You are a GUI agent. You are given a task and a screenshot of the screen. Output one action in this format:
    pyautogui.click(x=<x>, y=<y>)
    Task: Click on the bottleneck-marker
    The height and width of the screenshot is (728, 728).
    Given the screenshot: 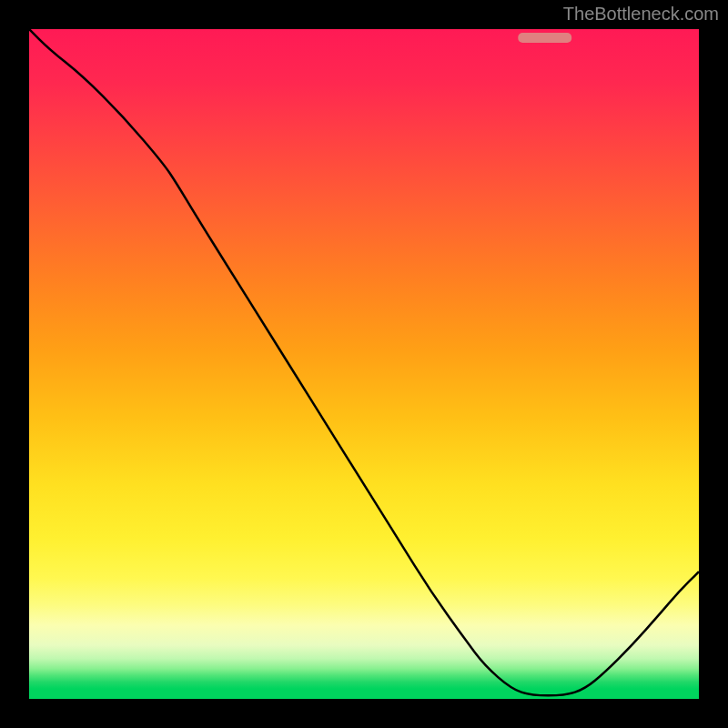 What is the action you would take?
    pyautogui.click(x=544, y=38)
    